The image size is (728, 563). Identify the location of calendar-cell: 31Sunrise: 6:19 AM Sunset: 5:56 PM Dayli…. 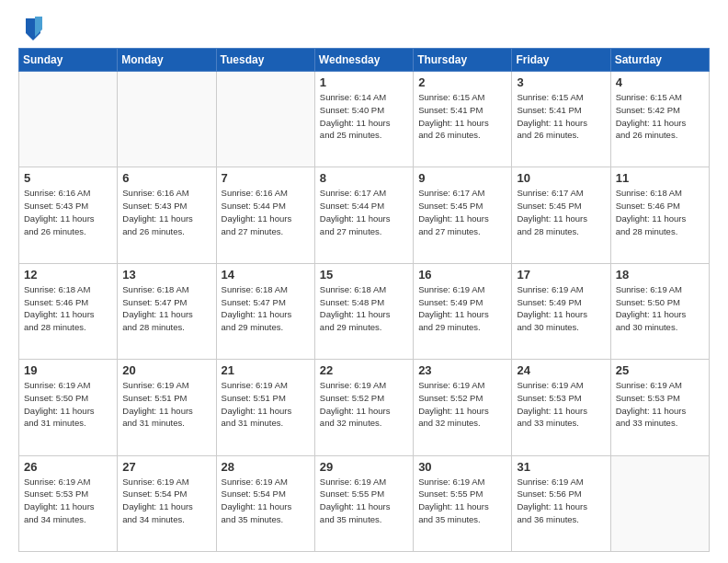
(561, 503).